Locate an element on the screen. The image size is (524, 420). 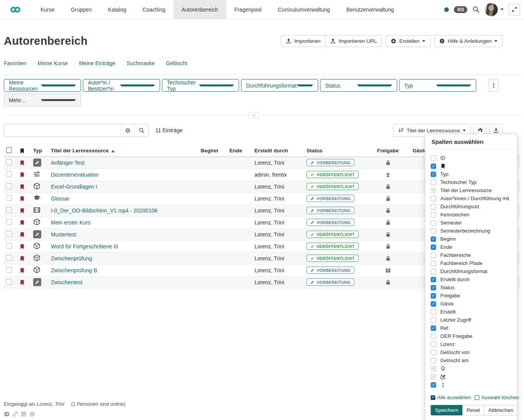
column-option: Fachbereiche is located at coordinates (471, 255).